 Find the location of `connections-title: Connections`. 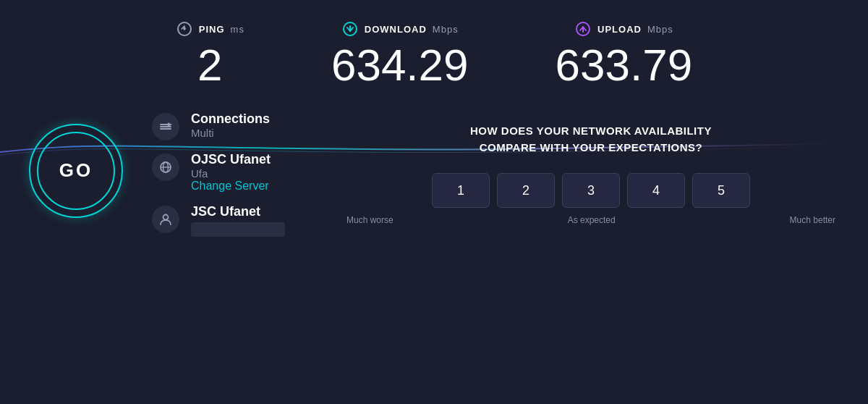

connections-title: Connections is located at coordinates (230, 119).